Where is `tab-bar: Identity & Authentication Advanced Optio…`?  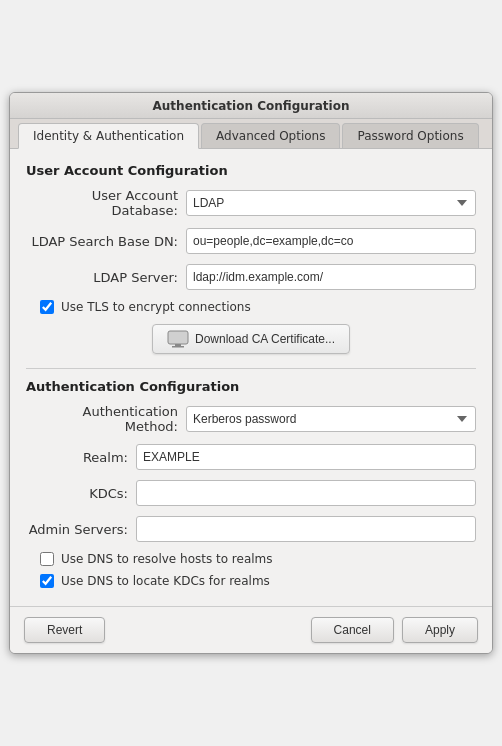 tab-bar: Identity & Authentication Advanced Optio… is located at coordinates (251, 134).